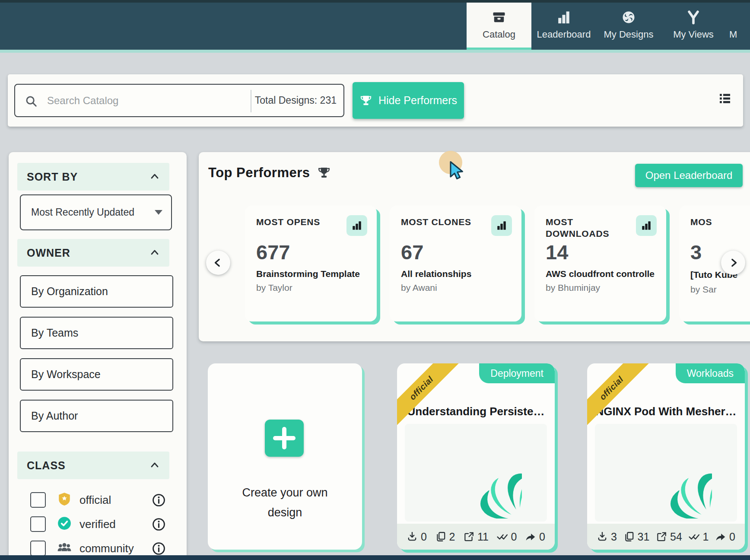 The height and width of the screenshot is (560, 750). What do you see at coordinates (689, 175) in the screenshot?
I see `open-leaderboard-button: Open Leaderboard` at bounding box center [689, 175].